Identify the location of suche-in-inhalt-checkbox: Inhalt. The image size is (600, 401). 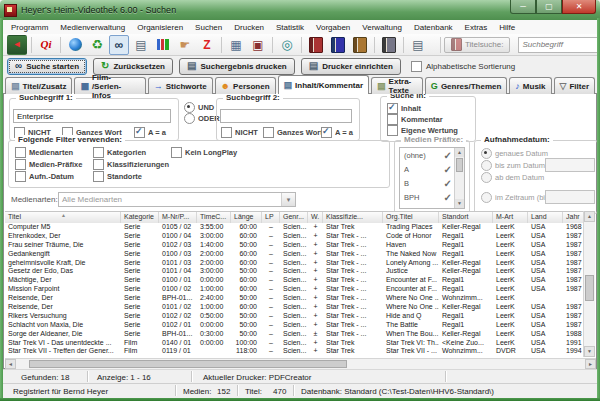
(404, 108).